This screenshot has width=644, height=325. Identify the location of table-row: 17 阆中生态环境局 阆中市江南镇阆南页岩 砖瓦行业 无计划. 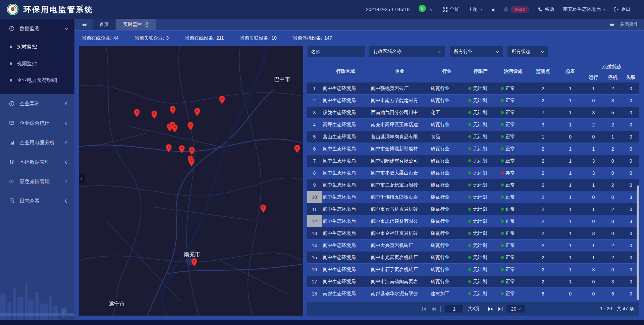
(473, 281).